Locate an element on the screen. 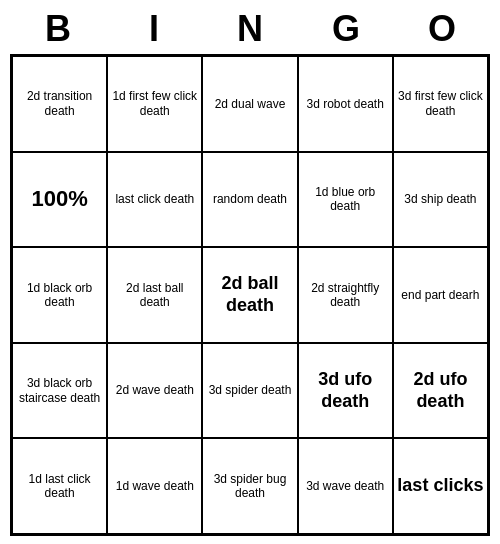 The height and width of the screenshot is (544, 500). bingo-letter: I is located at coordinates (154, 29).